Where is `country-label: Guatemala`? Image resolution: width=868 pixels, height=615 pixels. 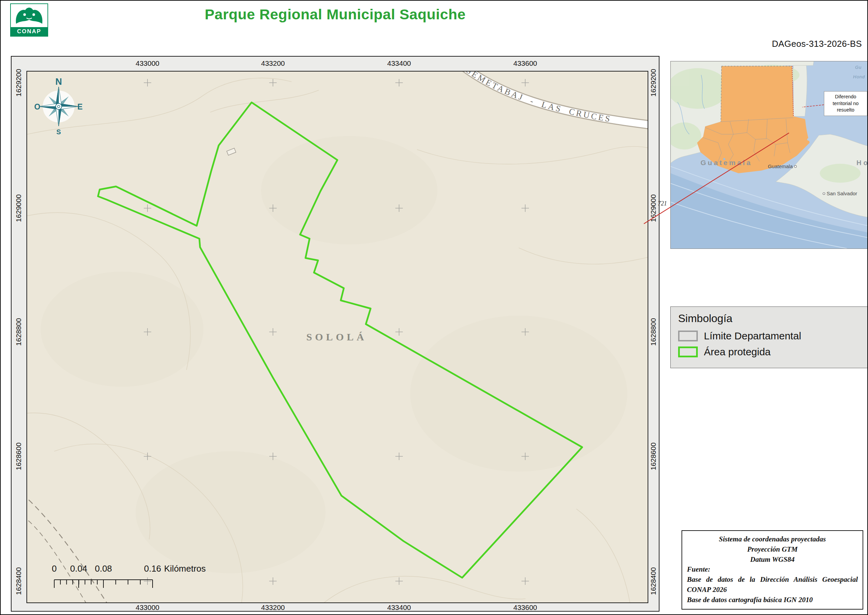
country-label: Guatemala is located at coordinates (726, 163).